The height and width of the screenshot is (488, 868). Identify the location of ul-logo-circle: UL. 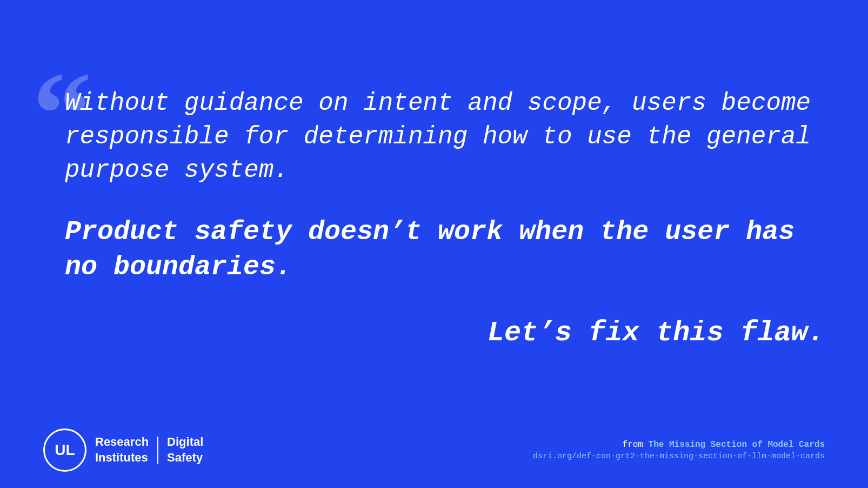
(65, 450).